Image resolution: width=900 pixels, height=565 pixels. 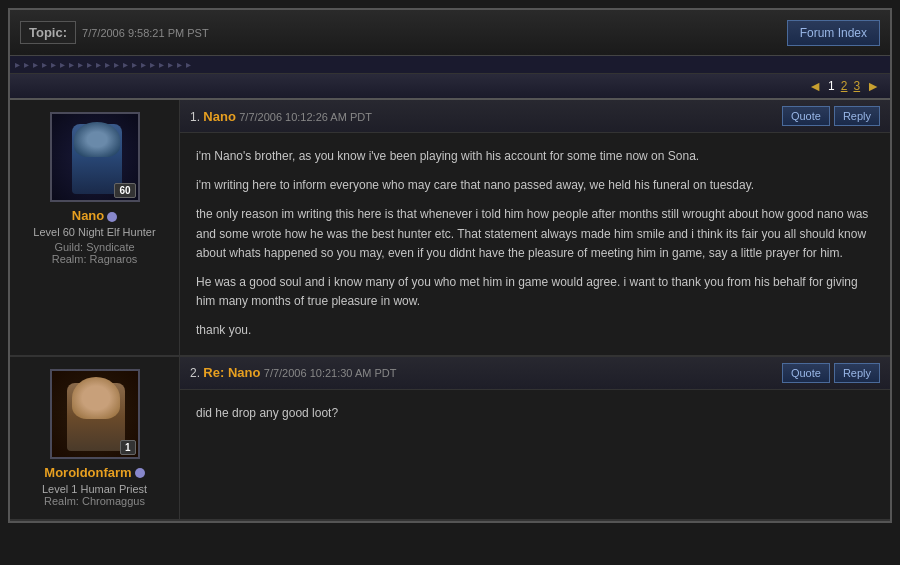 I want to click on post-1-para-3: the only reason im writing this here is …, so click(x=535, y=234).